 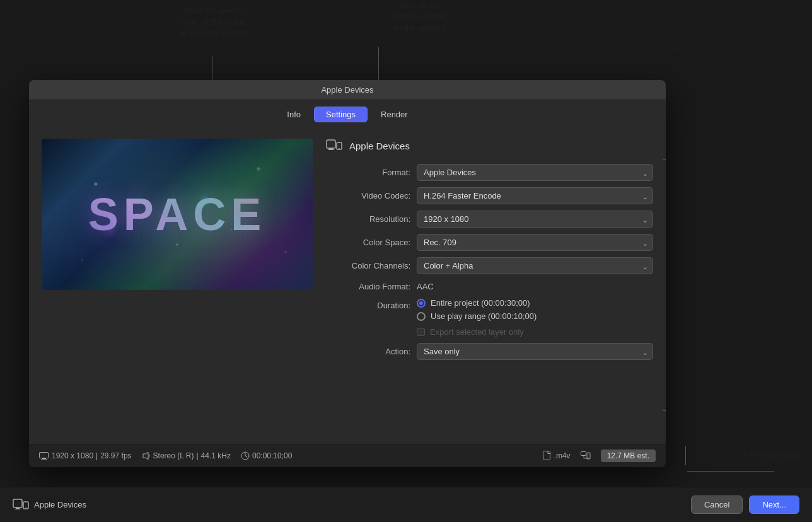 What do you see at coordinates (489, 318) in the screenshot?
I see `duration-row: Duration: Entire project (00:00:30;00) U…` at bounding box center [489, 318].